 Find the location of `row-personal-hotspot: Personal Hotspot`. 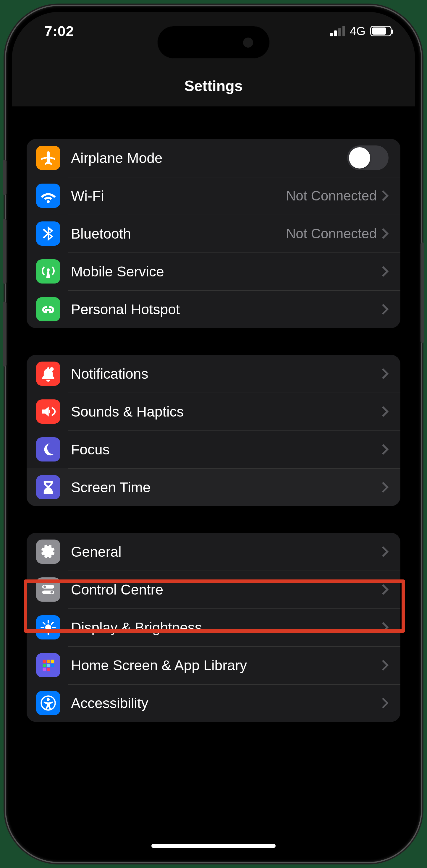

row-personal-hotspot: Personal Hotspot is located at coordinates (214, 309).